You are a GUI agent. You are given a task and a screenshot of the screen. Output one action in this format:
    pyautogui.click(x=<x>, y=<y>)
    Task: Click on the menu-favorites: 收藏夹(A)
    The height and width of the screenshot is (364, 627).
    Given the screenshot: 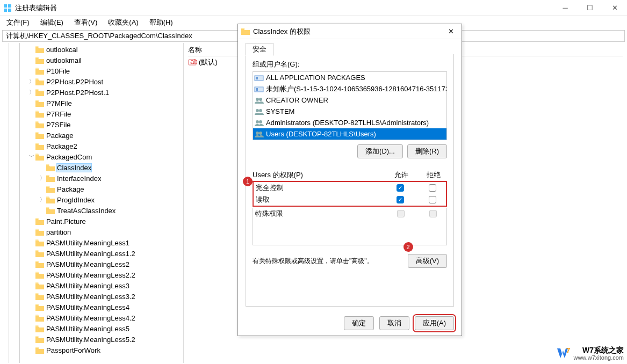 What is the action you would take?
    pyautogui.click(x=123, y=23)
    